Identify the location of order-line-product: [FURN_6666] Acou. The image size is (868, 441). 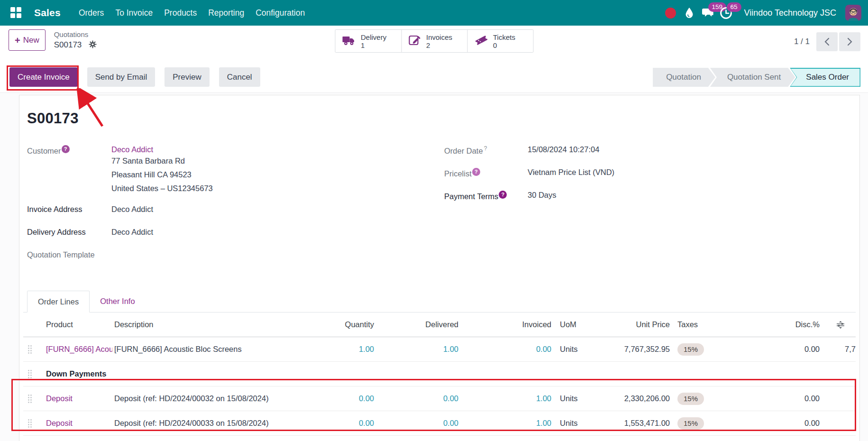
(74, 349).